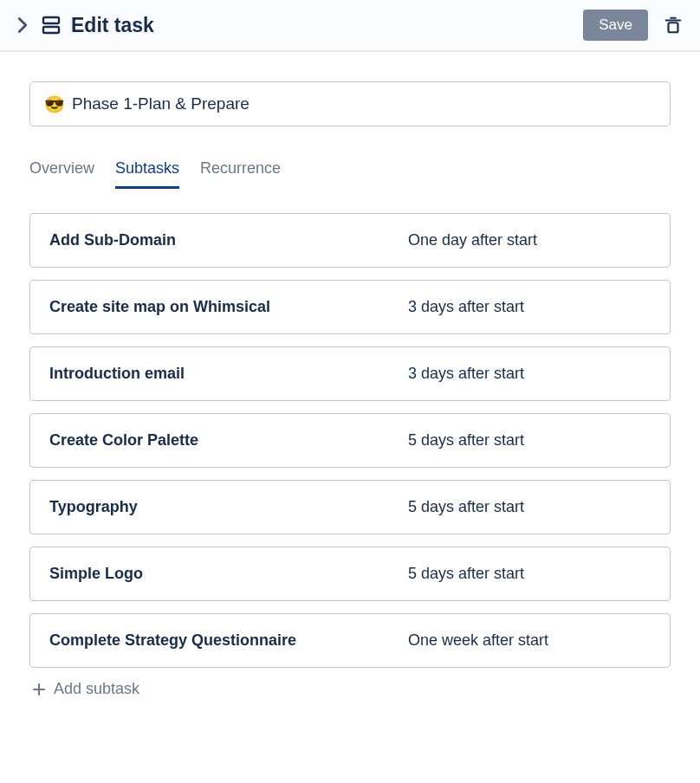 The height and width of the screenshot is (783, 700). Describe the element at coordinates (229, 440) in the screenshot. I see `subtask-name: Create Color Palette` at that location.